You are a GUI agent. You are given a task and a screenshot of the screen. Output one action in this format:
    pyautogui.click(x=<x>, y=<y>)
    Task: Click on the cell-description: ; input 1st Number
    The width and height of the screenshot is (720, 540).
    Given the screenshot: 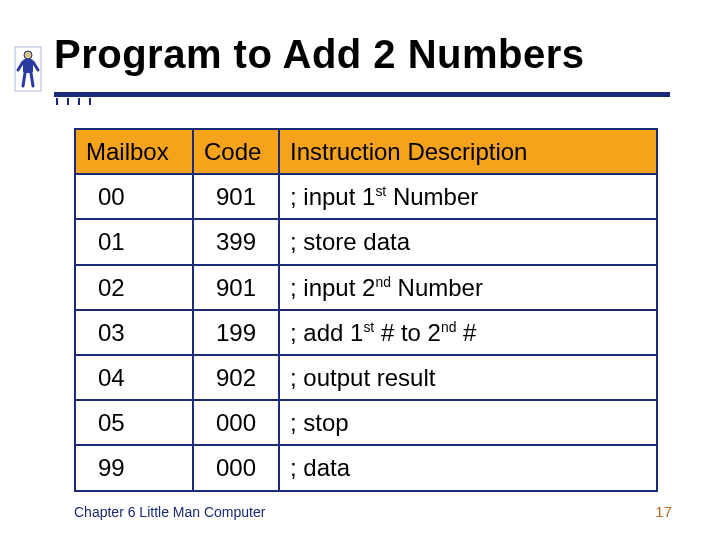 What is the action you would take?
    pyautogui.click(x=468, y=196)
    